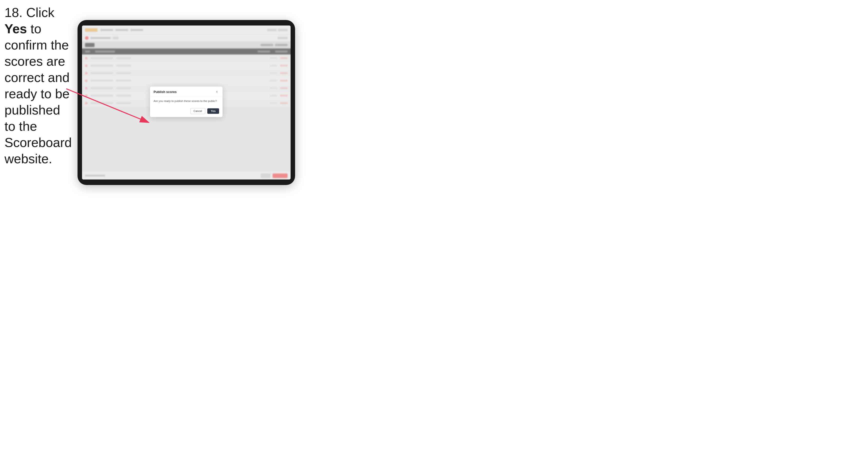 Image resolution: width=868 pixels, height=467 pixels. Describe the element at coordinates (186, 102) in the screenshot. I see `publish-scores-dialog: Publish scores × Are you ready to publis…` at that location.